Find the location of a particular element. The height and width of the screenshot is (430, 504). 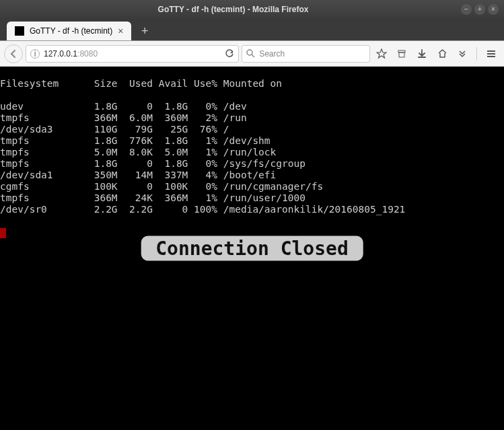

window-titlebar: GoTTY - df -h (tecmint) - Mozilla Firefo… is located at coordinates (252, 9).